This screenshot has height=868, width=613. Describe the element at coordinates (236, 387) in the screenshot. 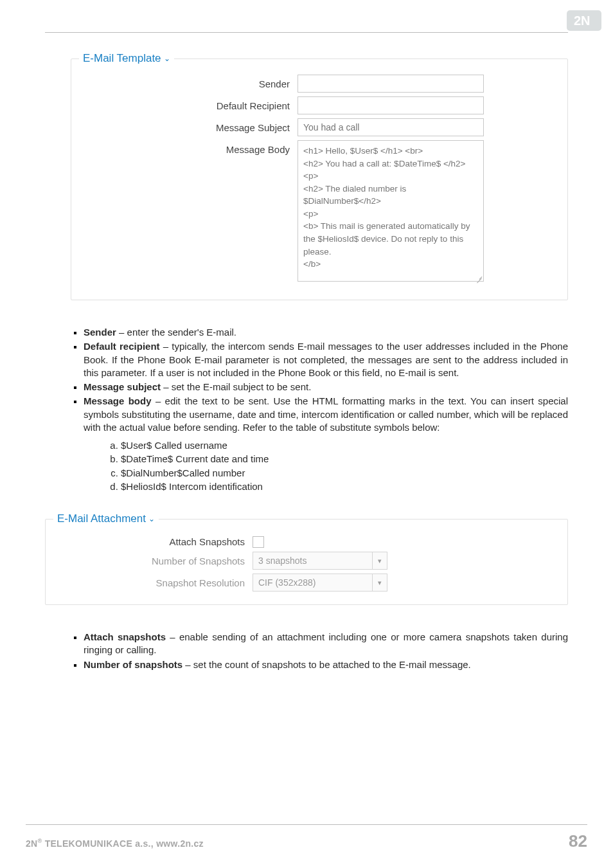

I see `desc: – set the E-mail subject to be sent.` at that location.